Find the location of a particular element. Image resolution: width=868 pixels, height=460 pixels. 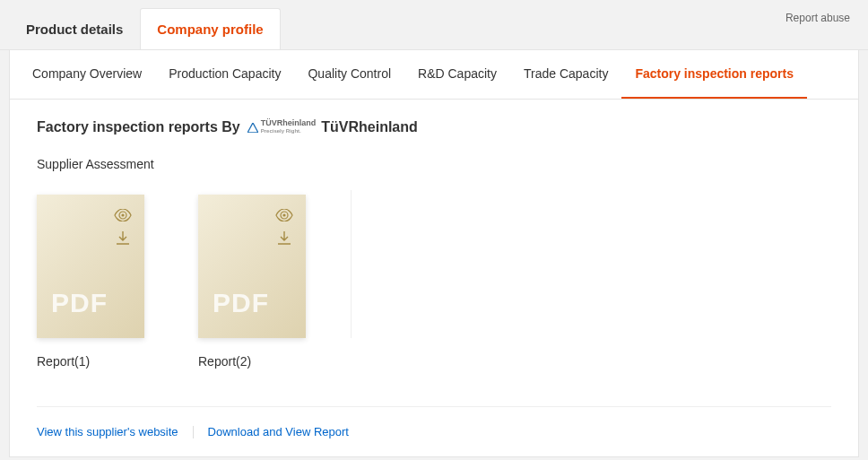

subtab-trade-capacity: Trade Capacity is located at coordinates (566, 74).